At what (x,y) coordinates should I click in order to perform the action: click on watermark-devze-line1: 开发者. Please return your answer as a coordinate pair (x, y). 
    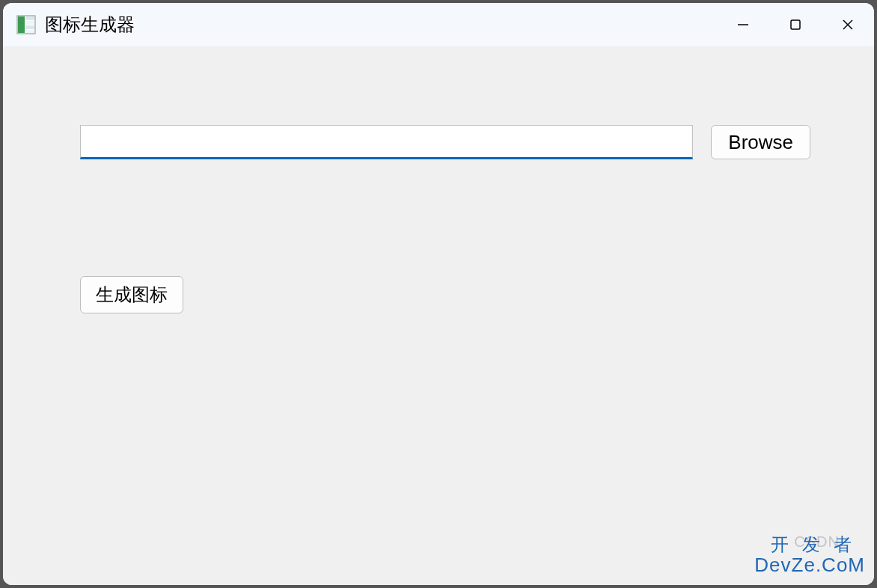
    Looking at the image, I should click on (810, 545).